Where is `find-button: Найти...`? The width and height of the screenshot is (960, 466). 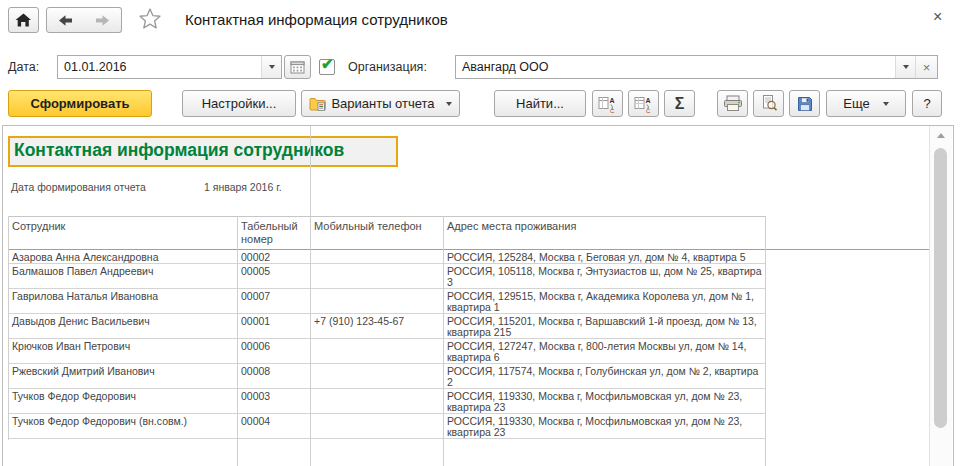
find-button: Найти... is located at coordinates (540, 104).